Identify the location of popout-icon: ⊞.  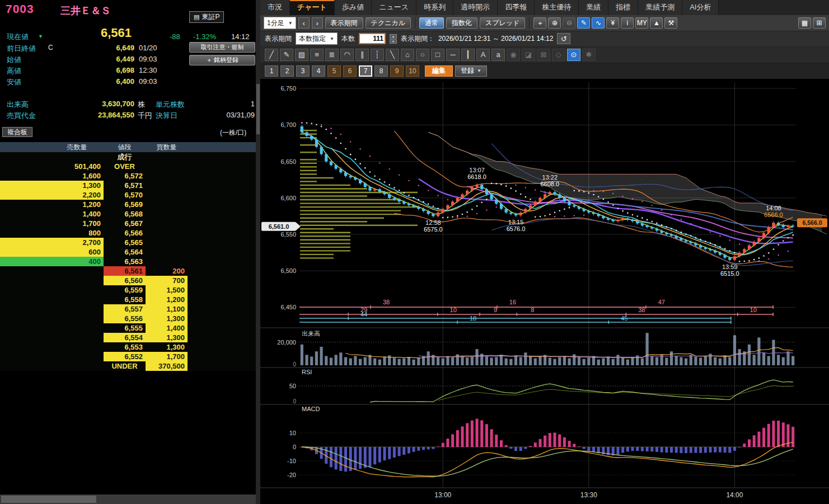
(819, 23).